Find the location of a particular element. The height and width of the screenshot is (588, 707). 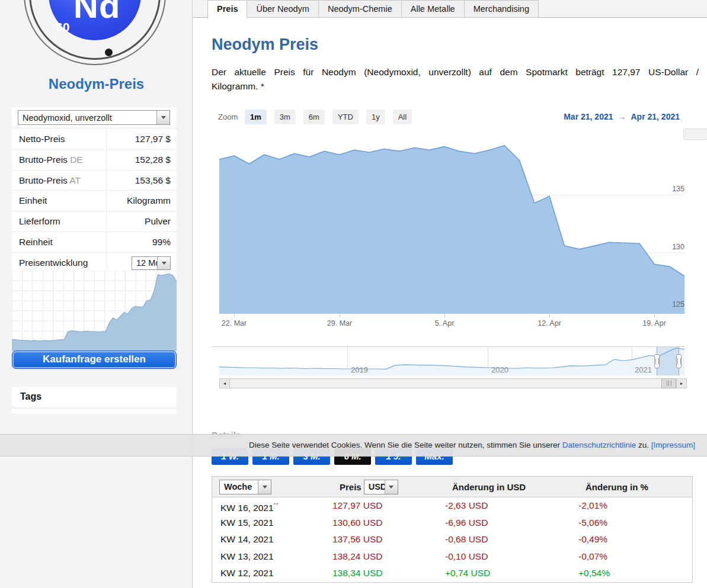

info-label-text: Netto-Preis is located at coordinates (42, 139).